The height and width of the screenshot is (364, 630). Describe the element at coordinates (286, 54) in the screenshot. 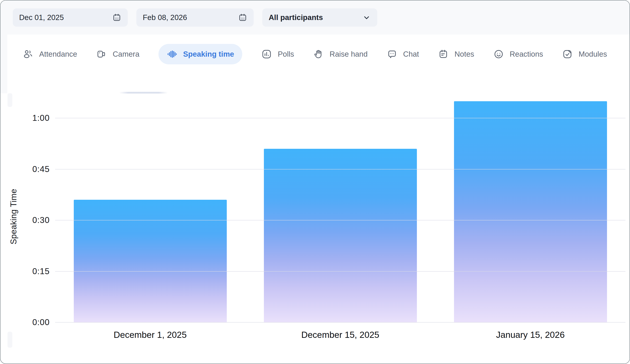

I see `tab-label: Polls` at that location.